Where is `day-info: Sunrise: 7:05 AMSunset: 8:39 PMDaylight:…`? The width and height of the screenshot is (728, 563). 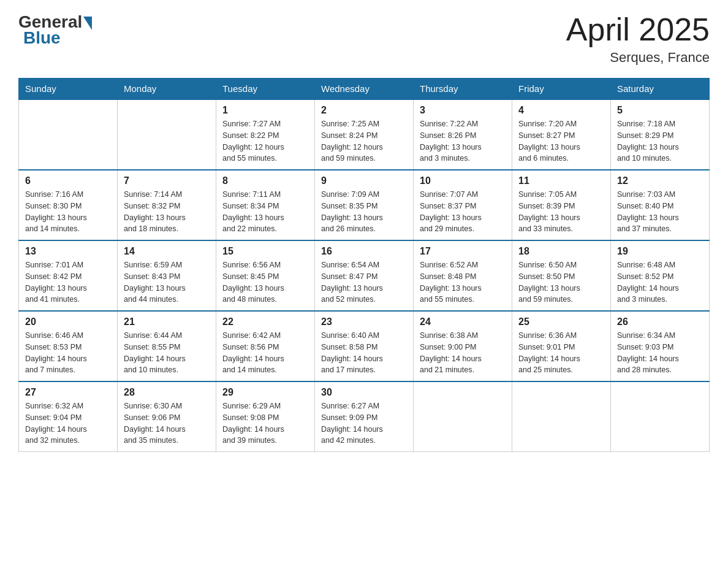
day-info: Sunrise: 7:05 AMSunset: 8:39 PMDaylight:… is located at coordinates (561, 212).